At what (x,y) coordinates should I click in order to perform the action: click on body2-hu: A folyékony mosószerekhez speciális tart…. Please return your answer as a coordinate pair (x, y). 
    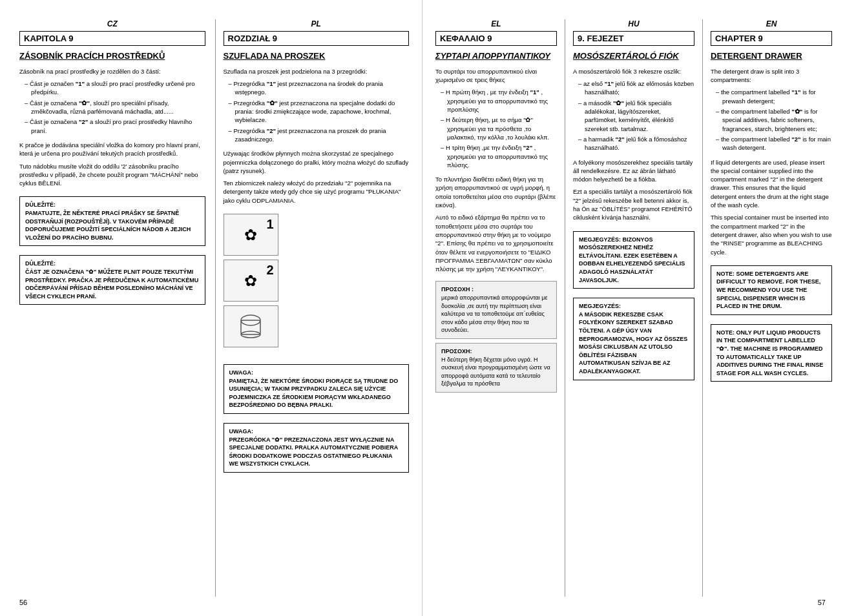
    Looking at the image, I should click on (634, 171).